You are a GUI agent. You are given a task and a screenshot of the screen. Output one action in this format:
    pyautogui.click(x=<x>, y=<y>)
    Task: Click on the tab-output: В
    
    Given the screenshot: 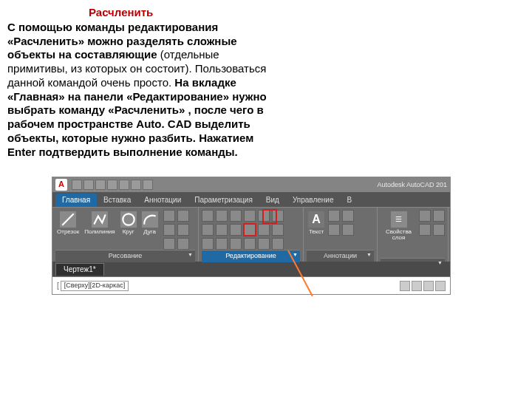 What is the action you would take?
    pyautogui.click(x=350, y=201)
    